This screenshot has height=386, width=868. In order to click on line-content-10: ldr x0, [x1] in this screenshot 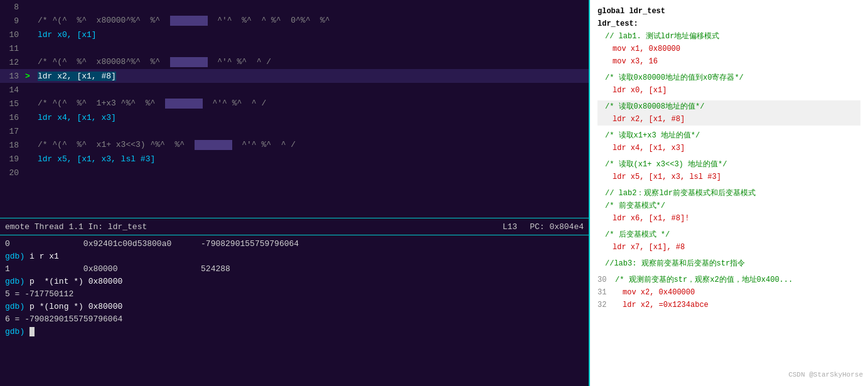, I will do `click(312, 35)`.